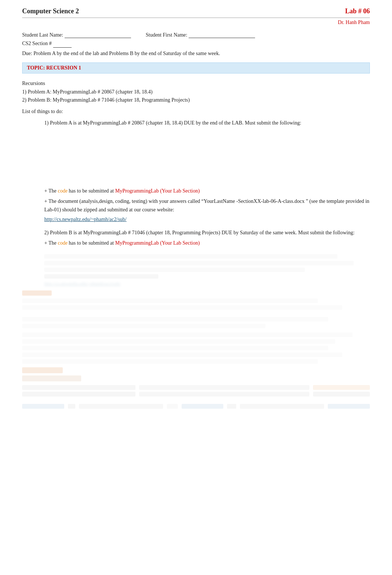 This screenshot has width=392, height=575. Describe the element at coordinates (196, 370) in the screenshot. I see `blurred-problem-2-header` at that location.